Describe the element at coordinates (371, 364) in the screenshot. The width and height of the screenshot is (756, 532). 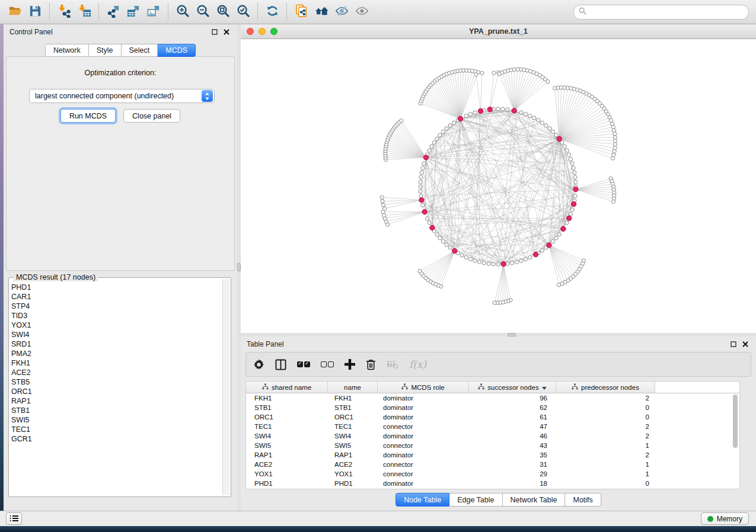
I see `delete-column-icon` at that location.